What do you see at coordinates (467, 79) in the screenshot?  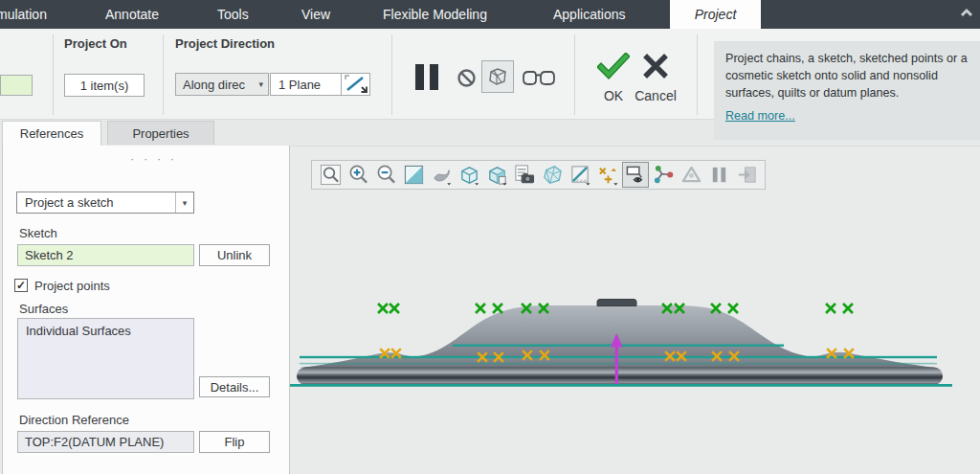 I see `no-preview-icon` at bounding box center [467, 79].